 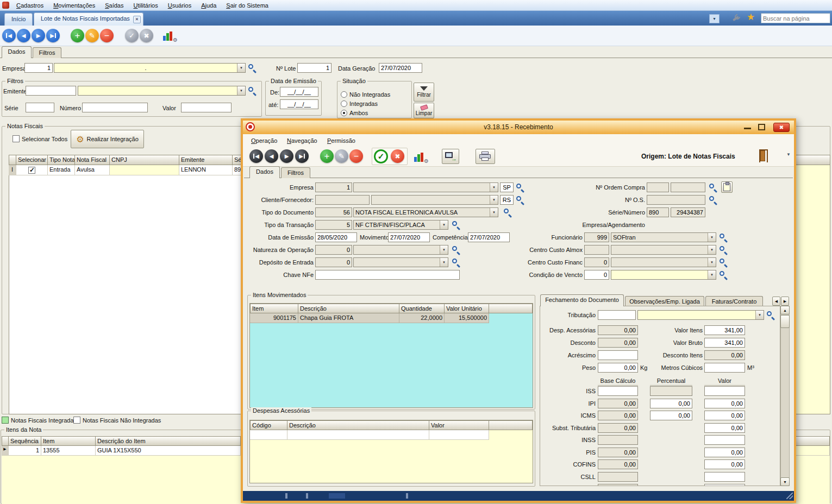 I want to click on cc-financ-code-field, so click(x=597, y=262).